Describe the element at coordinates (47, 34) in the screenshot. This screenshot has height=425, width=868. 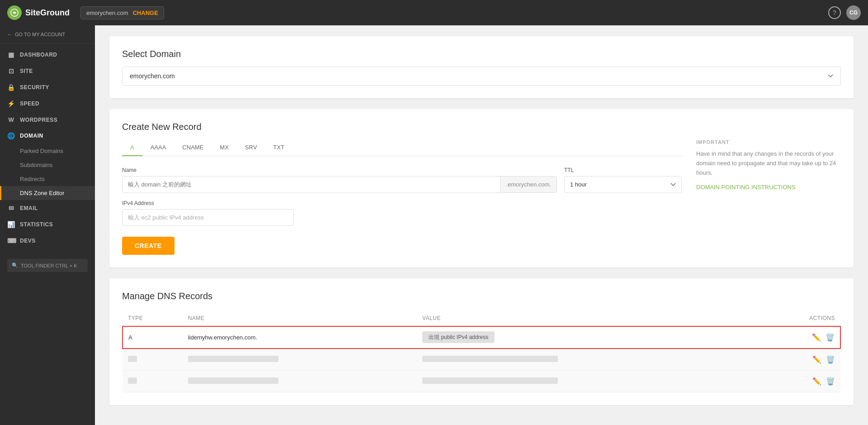
I see `back-to-account: ← GO TO MY ACCOUNT` at that location.